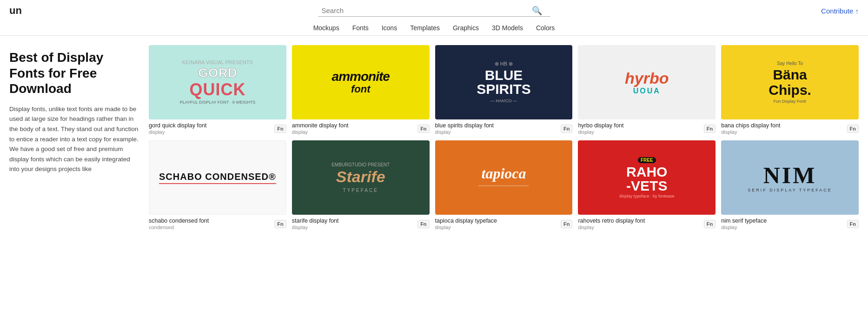  I want to click on font-card-image-rahovets: FREE Raho-vets display typeface · by fon…, so click(647, 178).